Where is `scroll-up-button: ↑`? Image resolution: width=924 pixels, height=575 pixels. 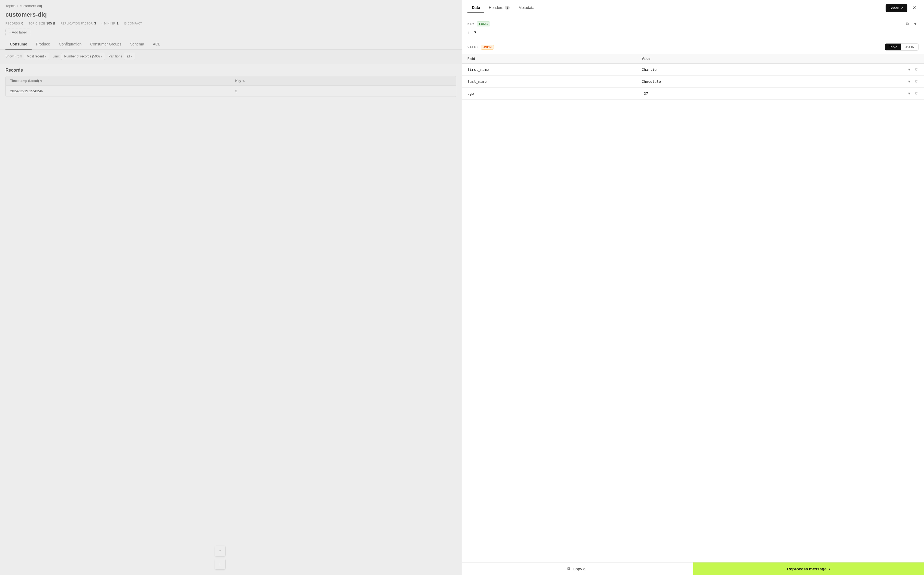 scroll-up-button: ↑ is located at coordinates (220, 551).